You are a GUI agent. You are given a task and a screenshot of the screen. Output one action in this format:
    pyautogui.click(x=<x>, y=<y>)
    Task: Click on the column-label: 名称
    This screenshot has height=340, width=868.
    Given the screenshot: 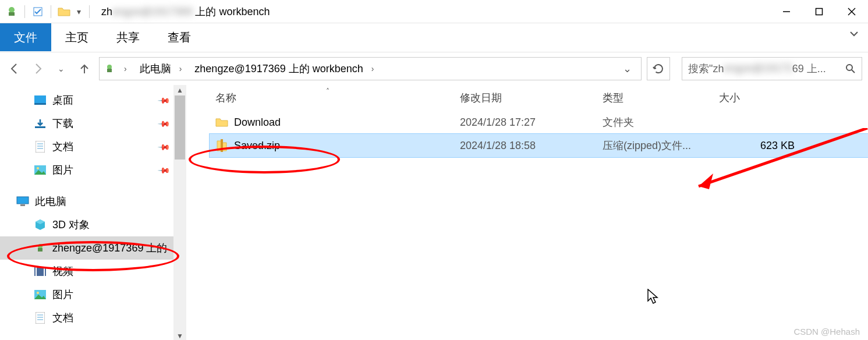 What is the action you would take?
    pyautogui.click(x=226, y=98)
    